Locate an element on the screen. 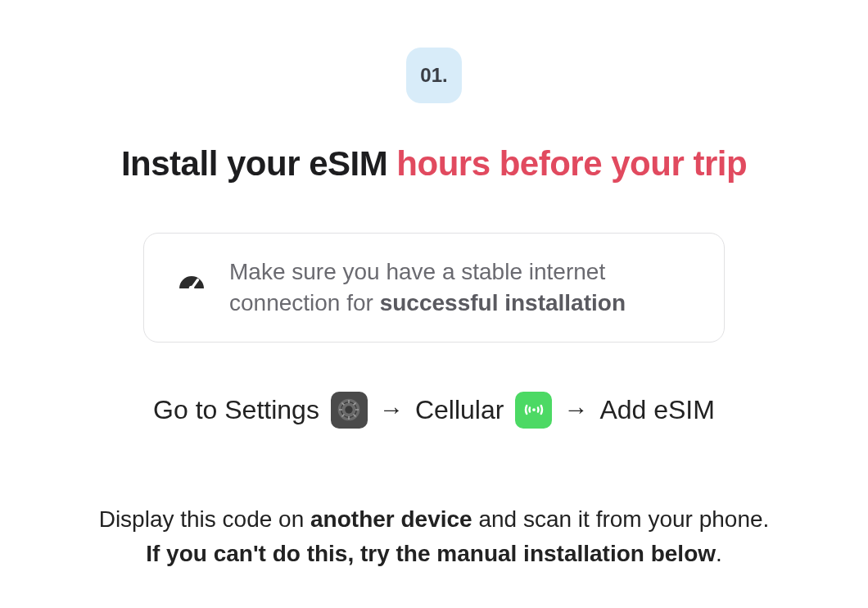  nav-add-esim: Add eSIM is located at coordinates (657, 410).